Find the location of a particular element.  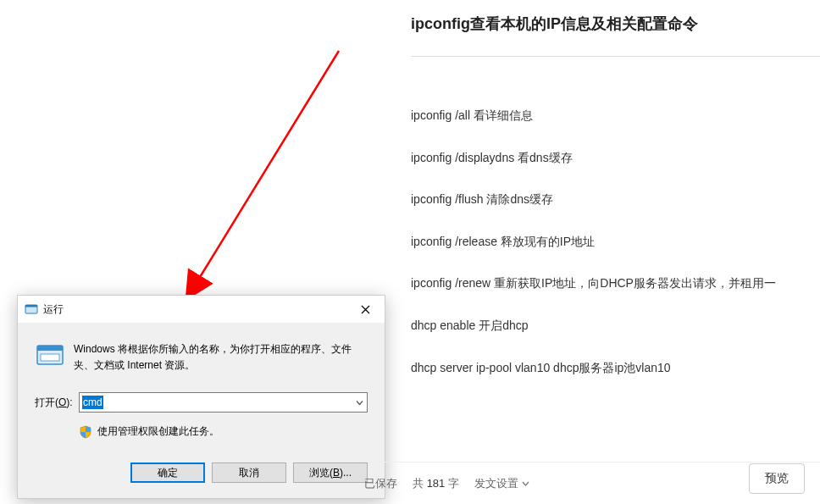

saved-status: 已保存 is located at coordinates (381, 484).